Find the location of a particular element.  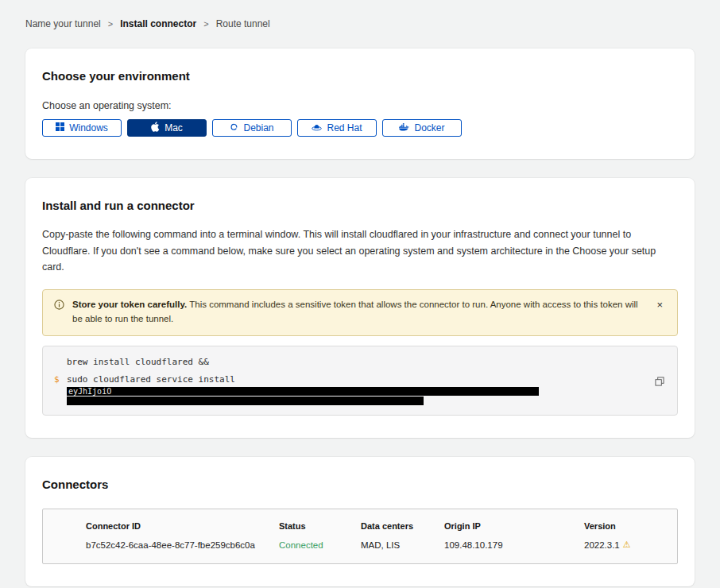

version-warning-icon: ⚠ is located at coordinates (627, 545).